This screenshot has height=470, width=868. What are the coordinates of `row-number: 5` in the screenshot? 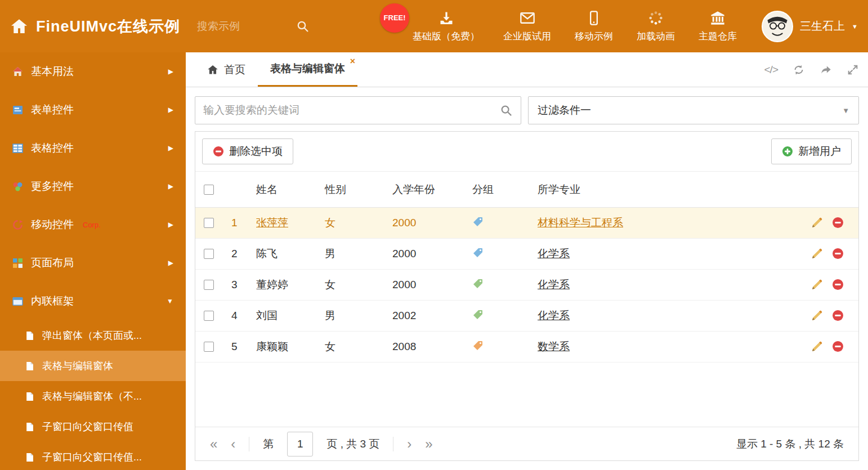 It's located at (235, 347).